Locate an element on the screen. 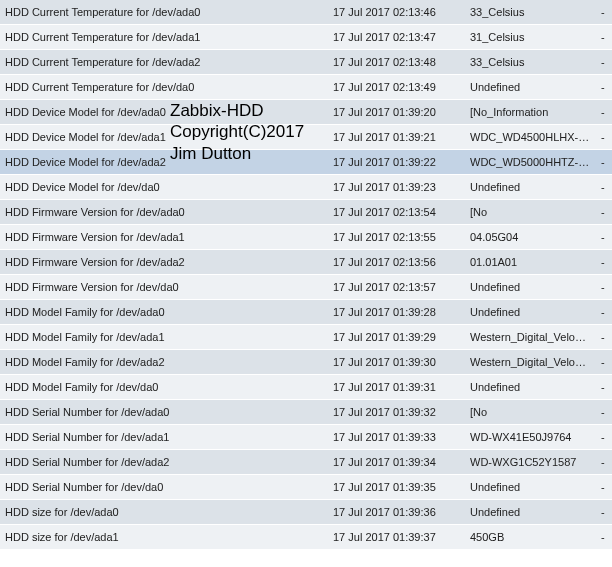 This screenshot has height=567, width=612. item-name-cell: HDD Current Temperature for /dev/da0 is located at coordinates (164, 88).